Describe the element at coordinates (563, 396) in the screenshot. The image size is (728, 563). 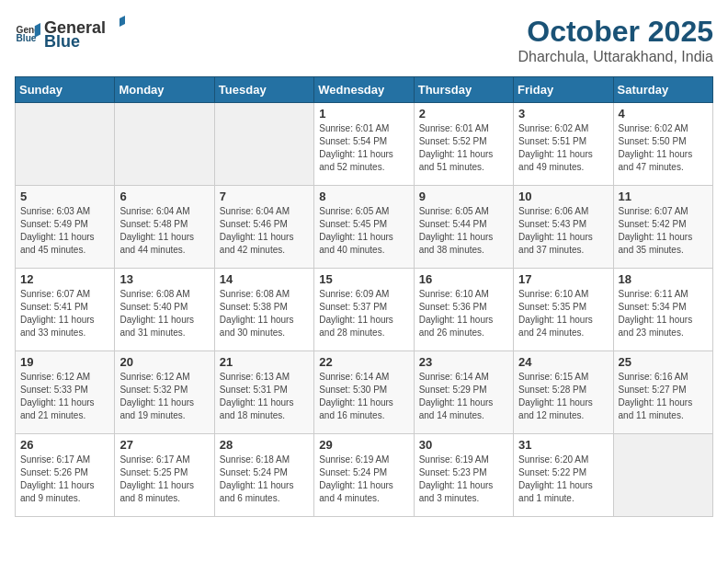
I see `day-info: Sunrise: 6:15 AM Sunset: 5:28 PM Dayligh…` at that location.